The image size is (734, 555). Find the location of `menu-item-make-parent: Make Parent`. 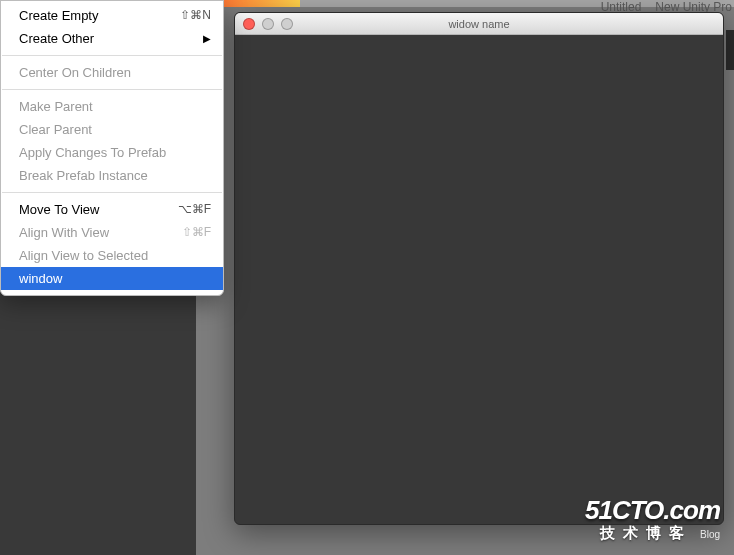

menu-item-make-parent: Make Parent is located at coordinates (112, 106).